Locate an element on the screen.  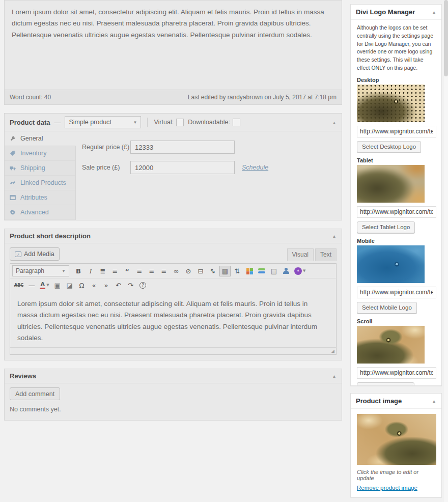
product-image-thumbnail is located at coordinates (397, 439).